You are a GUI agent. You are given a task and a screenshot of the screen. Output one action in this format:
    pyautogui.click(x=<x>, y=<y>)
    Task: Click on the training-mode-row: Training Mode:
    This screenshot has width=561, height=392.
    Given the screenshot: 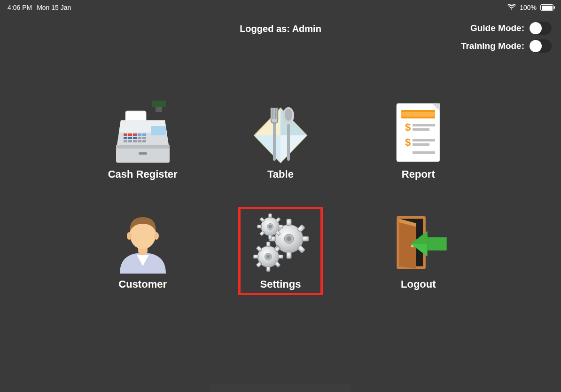 What is the action you would take?
    pyautogui.click(x=506, y=46)
    